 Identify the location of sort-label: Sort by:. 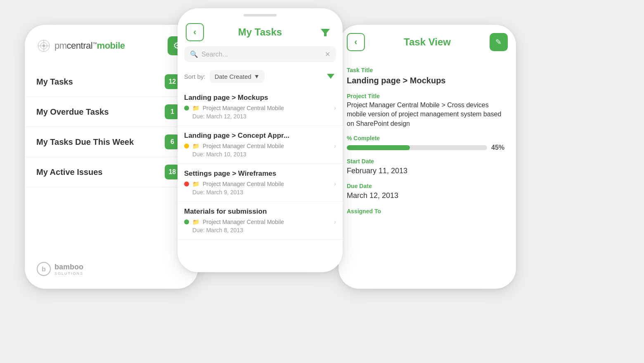
(195, 77).